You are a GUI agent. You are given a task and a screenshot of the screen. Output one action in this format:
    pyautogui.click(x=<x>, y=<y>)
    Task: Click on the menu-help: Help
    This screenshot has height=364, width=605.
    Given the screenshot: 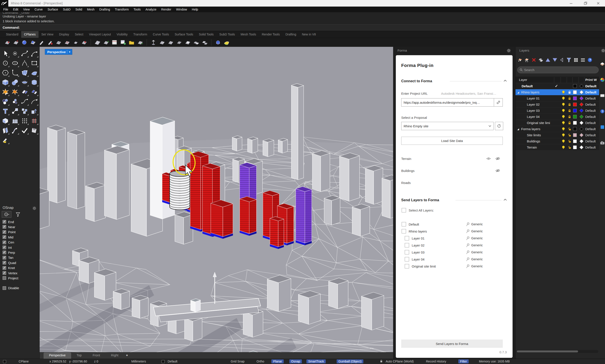 What is the action you would take?
    pyautogui.click(x=195, y=9)
    